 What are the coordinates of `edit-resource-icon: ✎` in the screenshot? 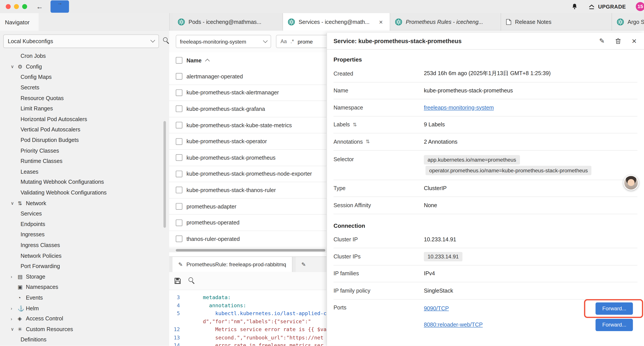 It's located at (602, 41).